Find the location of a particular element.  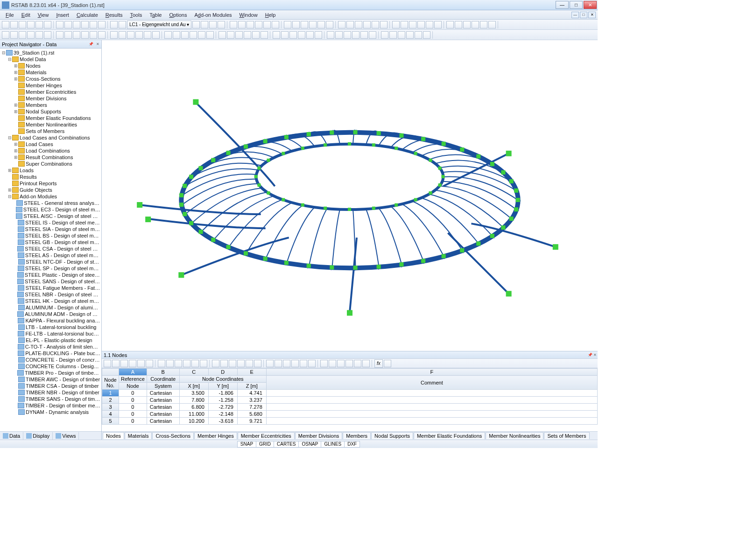

navigator-tab-display: Display is located at coordinates (38, 436).